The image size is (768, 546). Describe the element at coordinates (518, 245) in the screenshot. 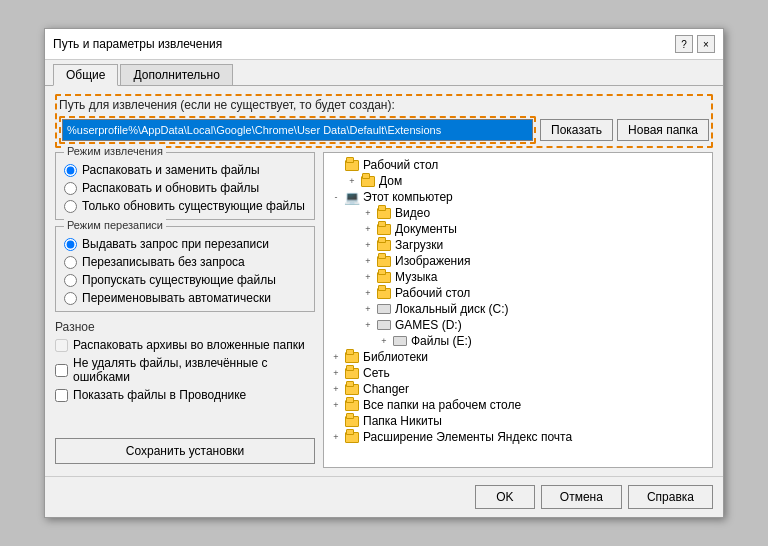

I see `tree-item: +Загрузки` at that location.